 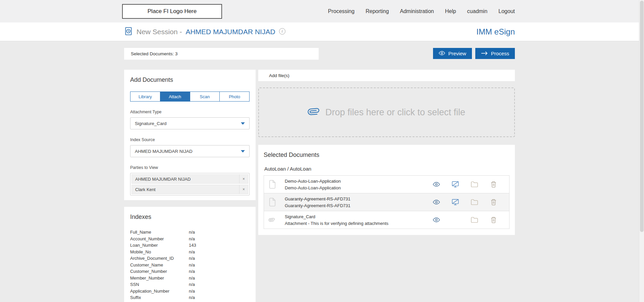 What do you see at coordinates (160, 291) in the screenshot?
I see `index-name: Application_Number` at bounding box center [160, 291].